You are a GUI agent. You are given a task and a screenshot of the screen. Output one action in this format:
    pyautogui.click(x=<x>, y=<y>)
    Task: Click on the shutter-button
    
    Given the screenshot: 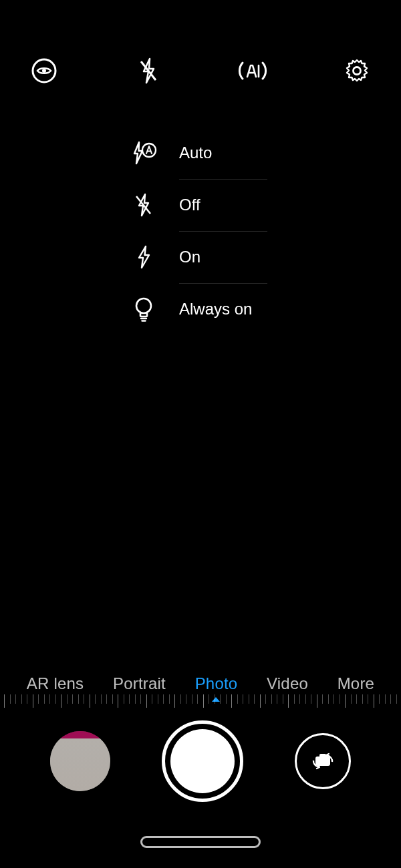 What is the action you would take?
    pyautogui.click(x=203, y=761)
    